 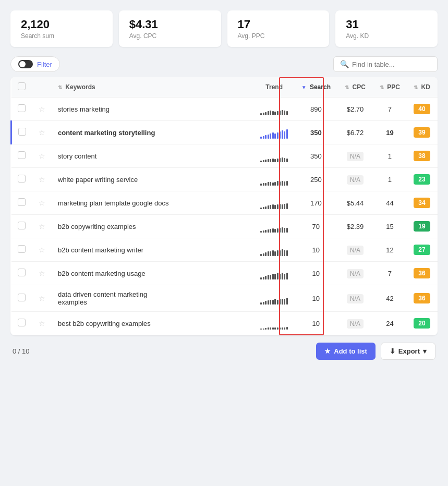 What do you see at coordinates (422, 298) in the screenshot?
I see `row-kd-cell: 36` at bounding box center [422, 298].